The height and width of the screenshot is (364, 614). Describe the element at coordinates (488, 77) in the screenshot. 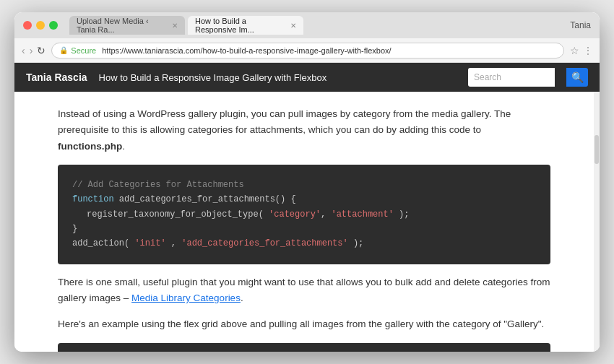

I see `search-placeholder: Search` at that location.